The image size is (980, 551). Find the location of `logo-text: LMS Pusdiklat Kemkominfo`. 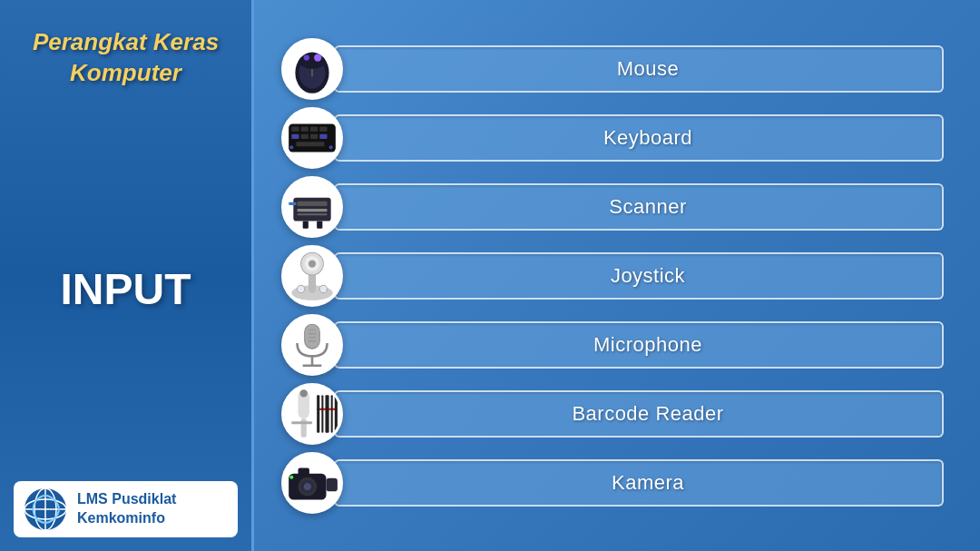

logo-text: LMS Pusdiklat Kemkominfo is located at coordinates (127, 509).